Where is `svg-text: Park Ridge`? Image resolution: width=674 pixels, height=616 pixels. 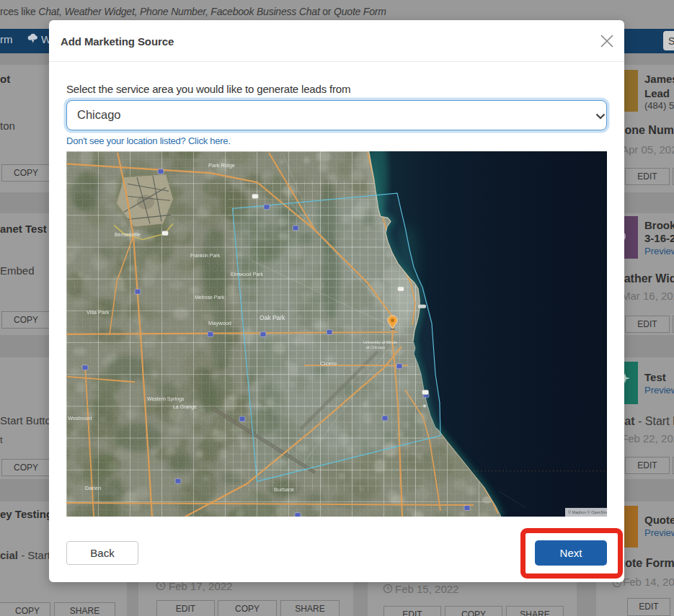 svg-text: Park Ridge is located at coordinates (222, 166).